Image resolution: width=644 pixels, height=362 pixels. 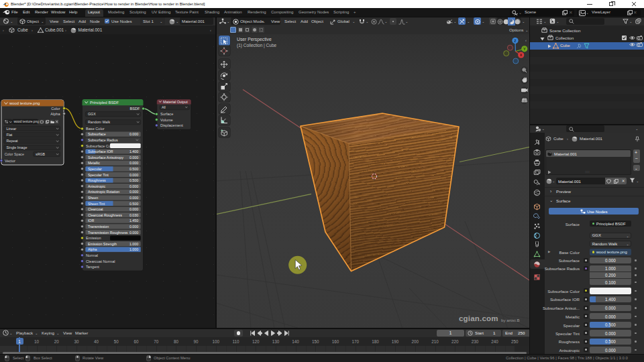 I want to click on svg-text: Sheen Tint, so click(x=97, y=204).